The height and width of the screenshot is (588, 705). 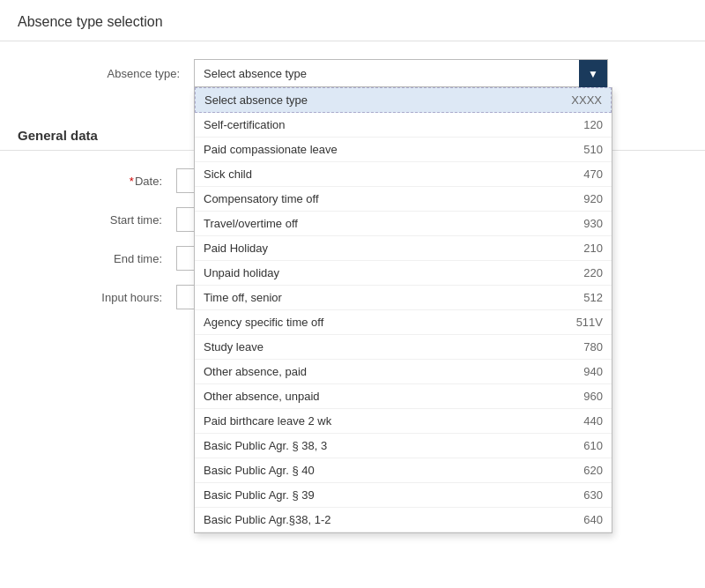 What do you see at coordinates (384, 175) in the screenshot?
I see `dropdown-item-label: Sick child` at bounding box center [384, 175].